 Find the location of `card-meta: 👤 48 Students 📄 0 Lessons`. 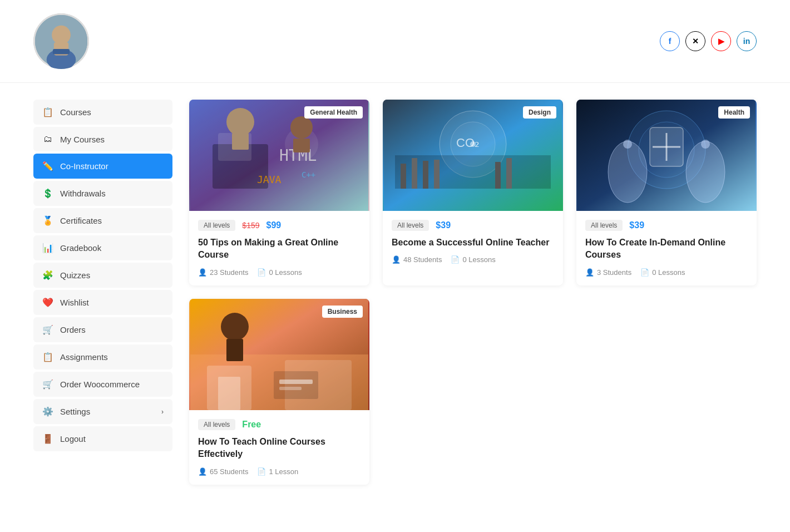

card-meta: 👤 48 Students 📄 0 Lessons is located at coordinates (473, 259).